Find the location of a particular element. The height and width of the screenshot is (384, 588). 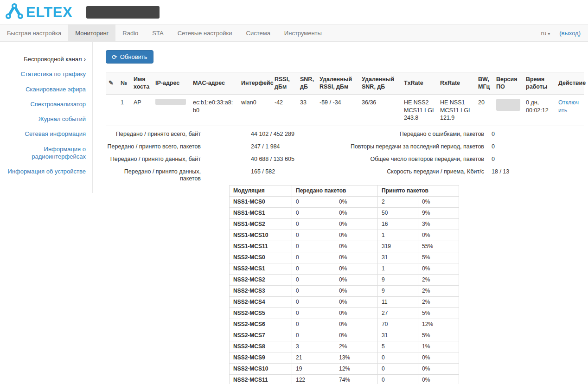

clients-body: 1APec:b1:e0:33:a8:b0wlan0-4233-59 / -343… is located at coordinates (345, 110).